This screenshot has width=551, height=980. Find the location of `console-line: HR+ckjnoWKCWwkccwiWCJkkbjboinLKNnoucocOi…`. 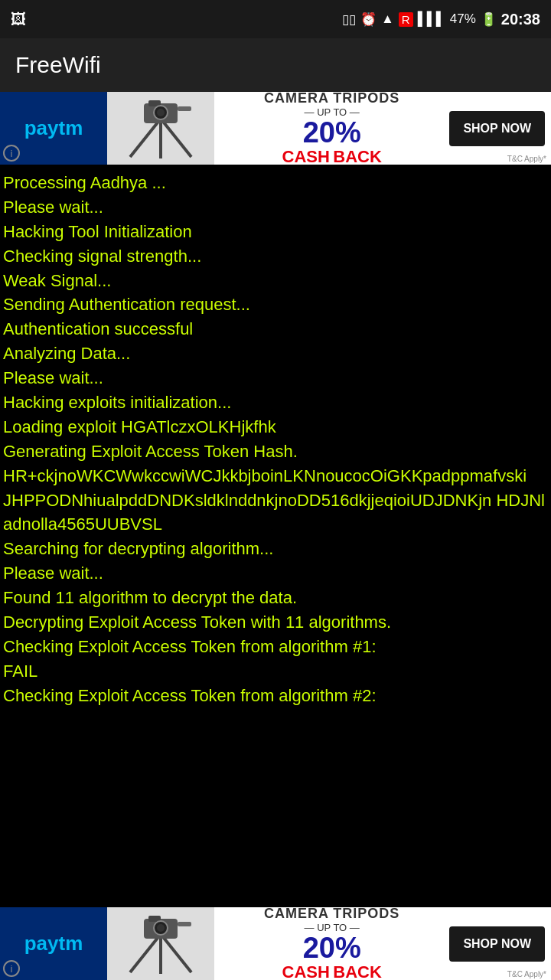

console-line: HR+ckjnoWKCWwkccwiWCJkkbjboinLKNnoucocOi… is located at coordinates (276, 476).